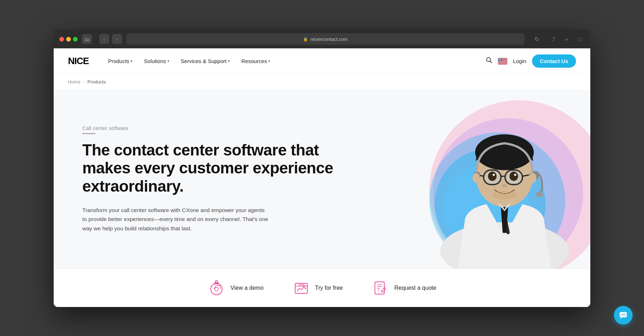 Image resolution: width=644 pixels, height=336 pixels. What do you see at coordinates (69, 39) in the screenshot?
I see `minimize-button` at bounding box center [69, 39].